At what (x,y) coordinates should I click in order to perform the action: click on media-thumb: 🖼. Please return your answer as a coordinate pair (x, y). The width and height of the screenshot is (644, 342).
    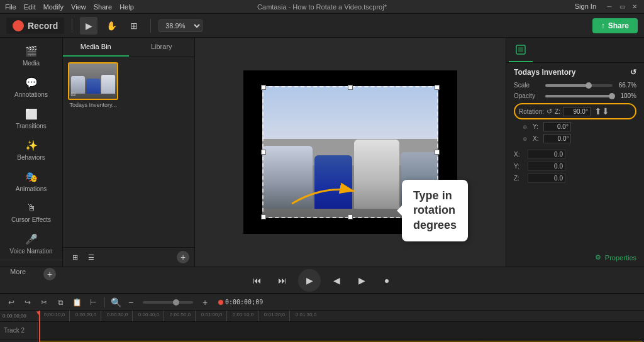
    Looking at the image, I should click on (93, 81).